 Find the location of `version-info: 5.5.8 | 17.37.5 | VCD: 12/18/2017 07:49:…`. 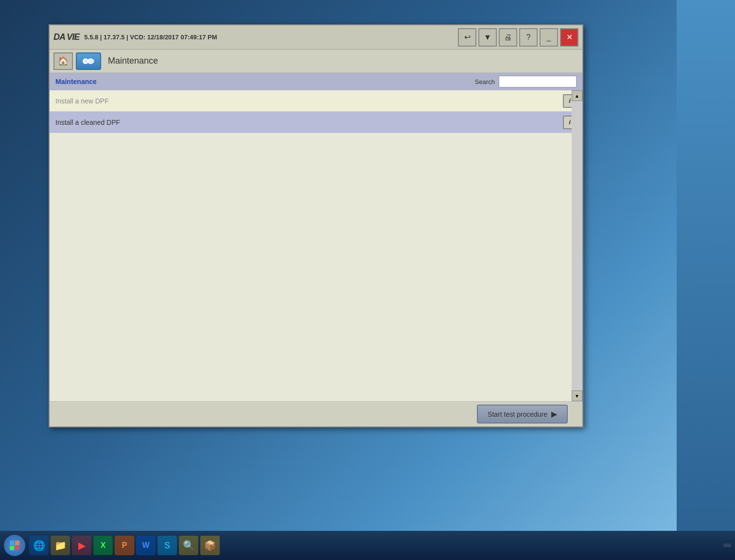

version-info: 5.5.8 | 17.37.5 | VCD: 12/18/2017 07:49:… is located at coordinates (271, 37).